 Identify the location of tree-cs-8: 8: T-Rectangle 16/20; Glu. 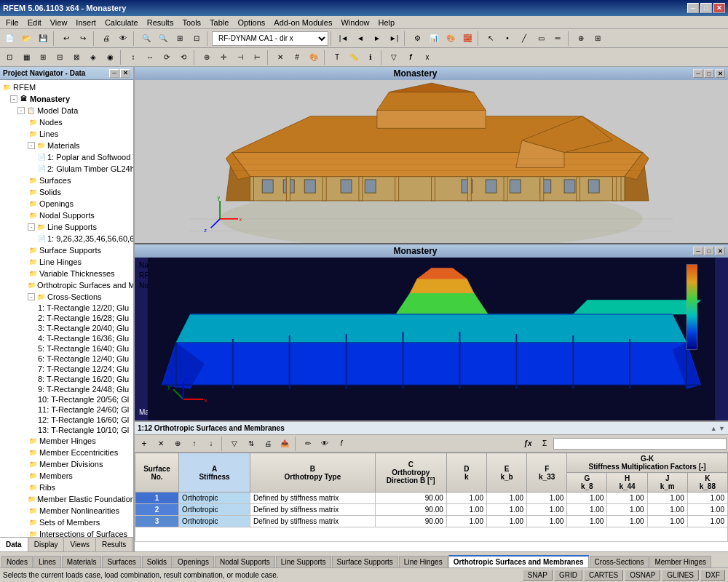
(67, 379).